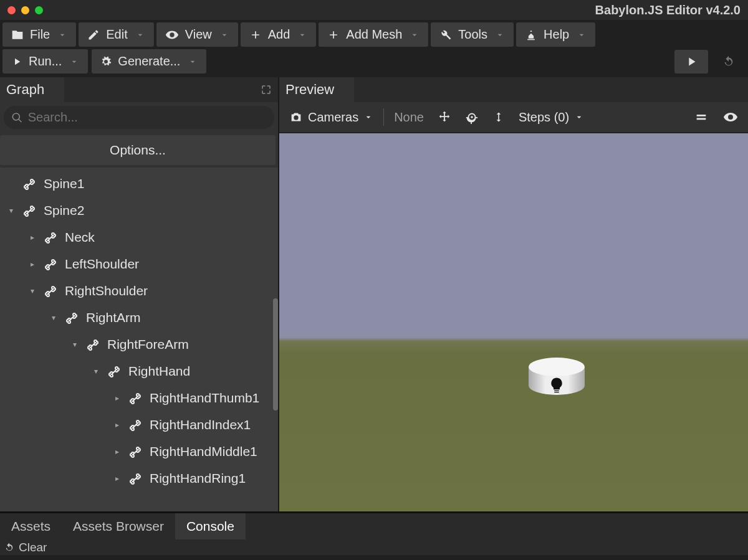 Image resolution: width=748 pixels, height=560 pixels. What do you see at coordinates (373, 35) in the screenshot?
I see `menu-add-mesh: Add Mesh` at bounding box center [373, 35].